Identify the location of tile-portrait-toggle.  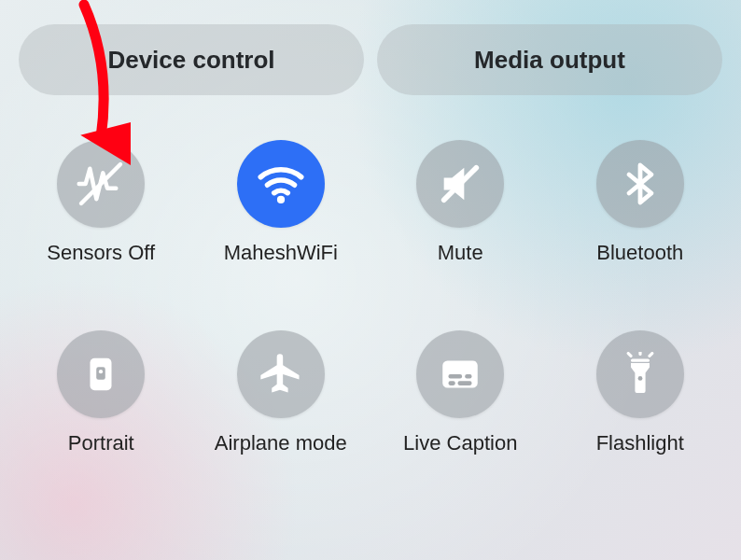
(101, 374).